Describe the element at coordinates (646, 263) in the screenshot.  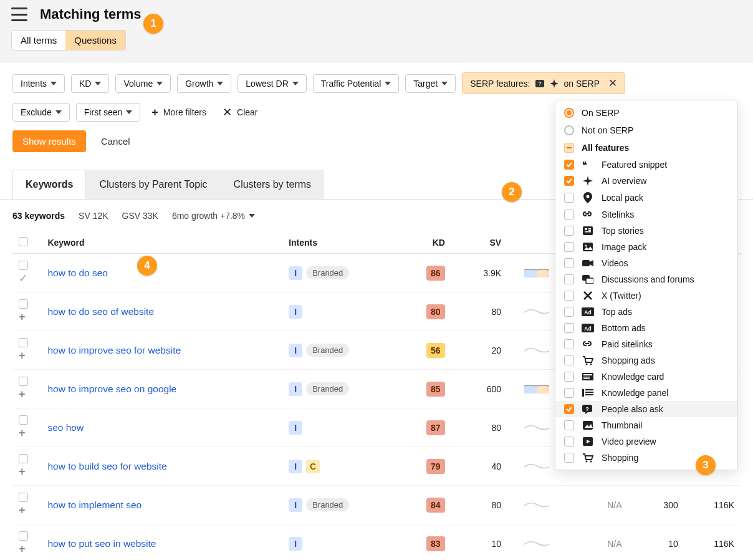
I see `feature-option-videos: Videos` at that location.